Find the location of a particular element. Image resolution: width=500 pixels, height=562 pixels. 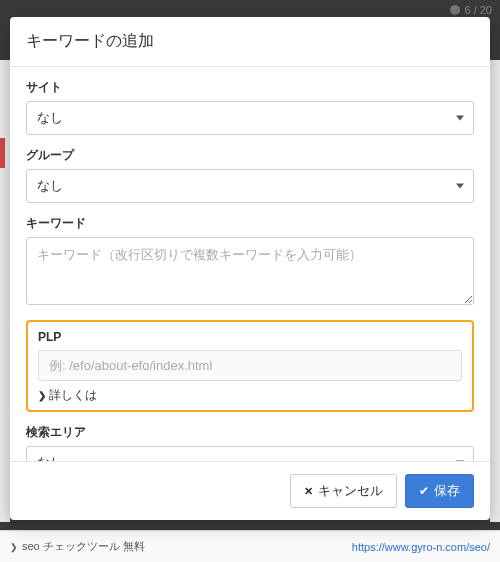

backdrop-footer-link: https://www.gyro-n.com/seo/ is located at coordinates (421, 547).